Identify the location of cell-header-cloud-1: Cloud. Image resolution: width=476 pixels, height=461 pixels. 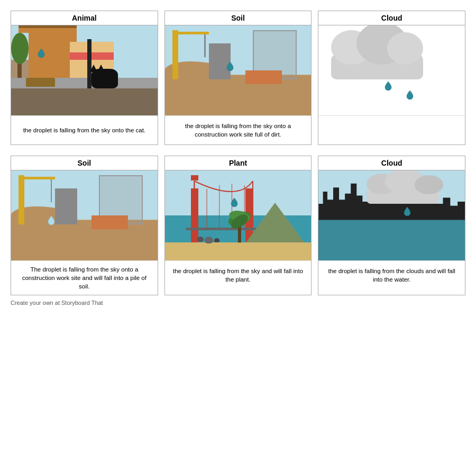
(391, 18).